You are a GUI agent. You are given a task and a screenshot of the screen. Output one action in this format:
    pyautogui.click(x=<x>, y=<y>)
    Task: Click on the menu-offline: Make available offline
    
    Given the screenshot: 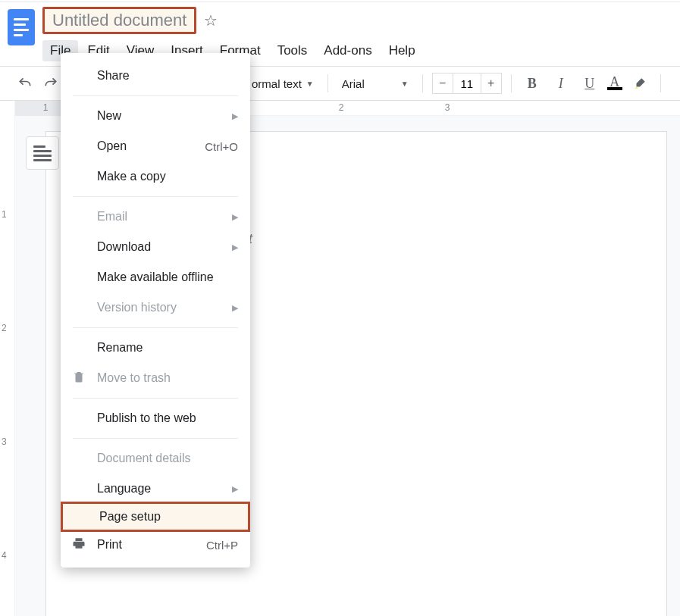 What is the action you would take?
    pyautogui.click(x=155, y=277)
    